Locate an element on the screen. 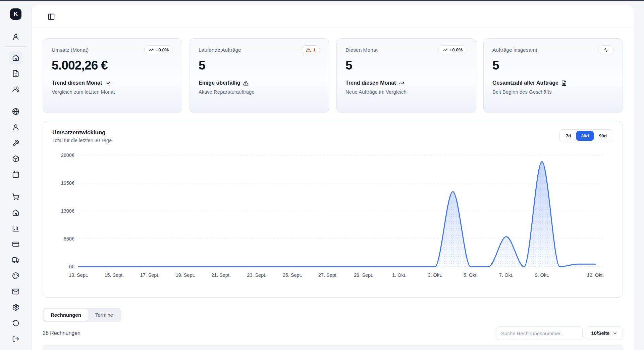 This screenshot has width=644, height=350. svg-text: 650€ is located at coordinates (69, 239).